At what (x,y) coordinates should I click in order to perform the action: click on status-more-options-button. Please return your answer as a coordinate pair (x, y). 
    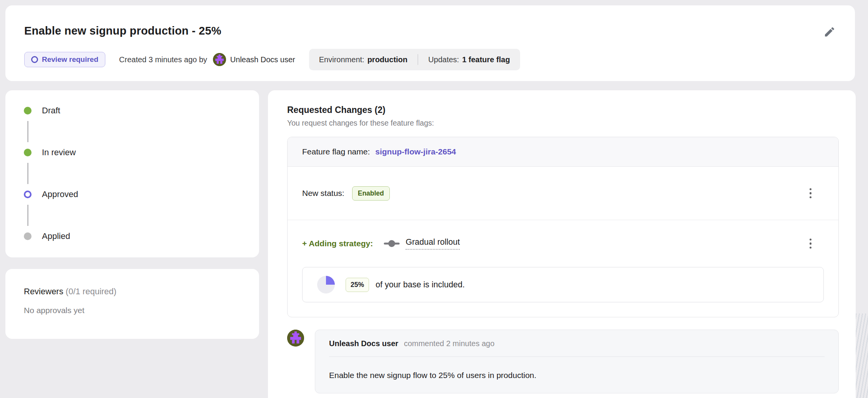
    Looking at the image, I should click on (811, 194).